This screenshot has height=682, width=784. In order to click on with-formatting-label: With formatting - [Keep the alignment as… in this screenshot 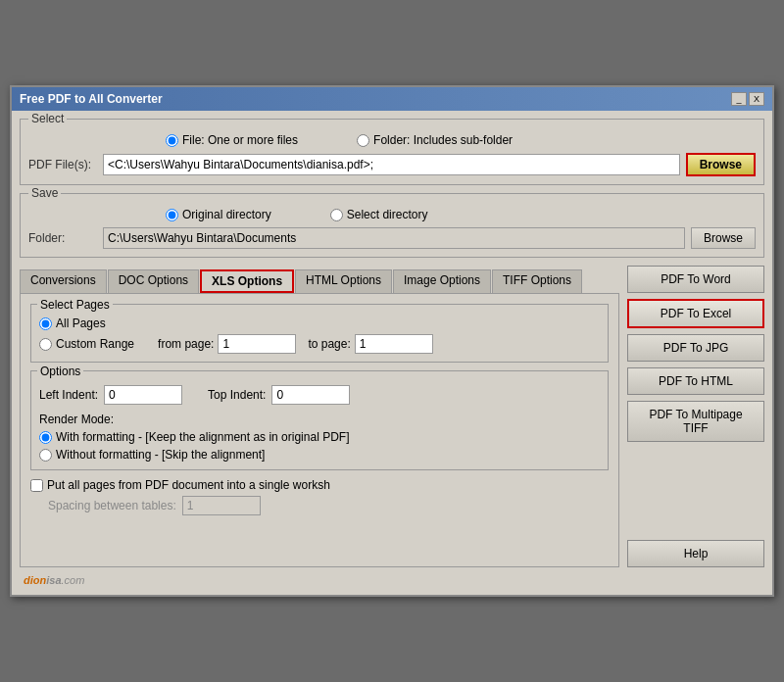, I will do `click(202, 437)`.